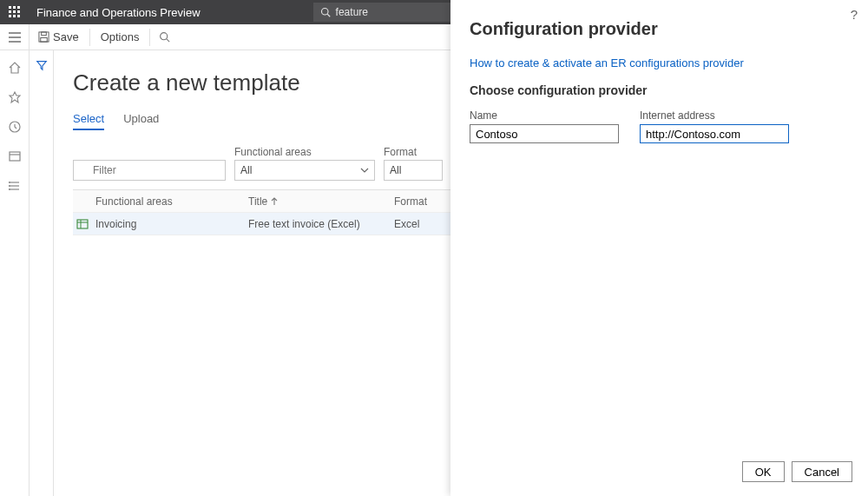  I want to click on functional-areas-label: Functional areas, so click(305, 152).